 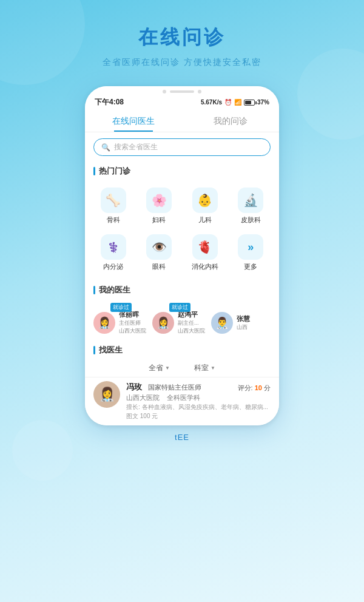 I want to click on doc-list-score-value: 10, so click(x=258, y=388).